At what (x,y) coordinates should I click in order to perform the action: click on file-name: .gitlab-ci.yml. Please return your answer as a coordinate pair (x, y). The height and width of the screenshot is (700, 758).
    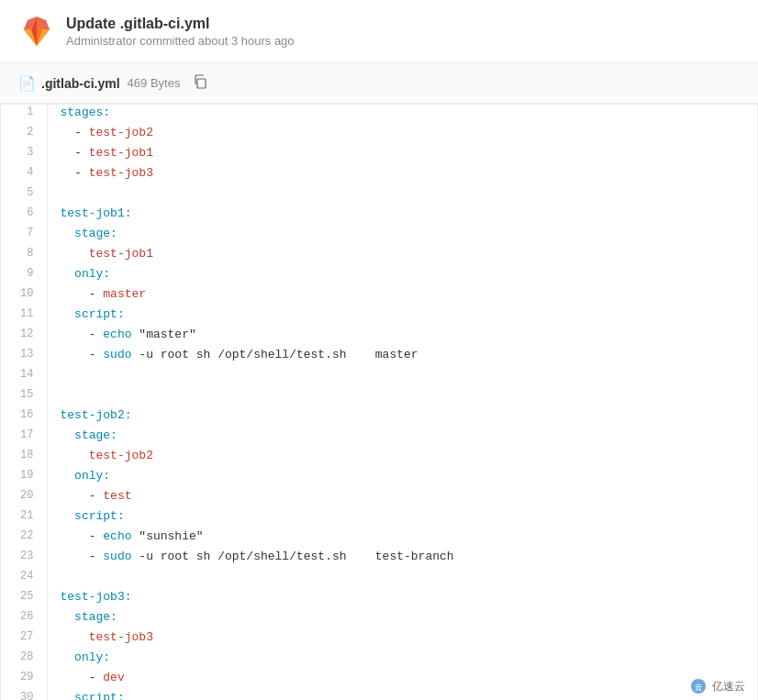
    Looking at the image, I should click on (81, 83).